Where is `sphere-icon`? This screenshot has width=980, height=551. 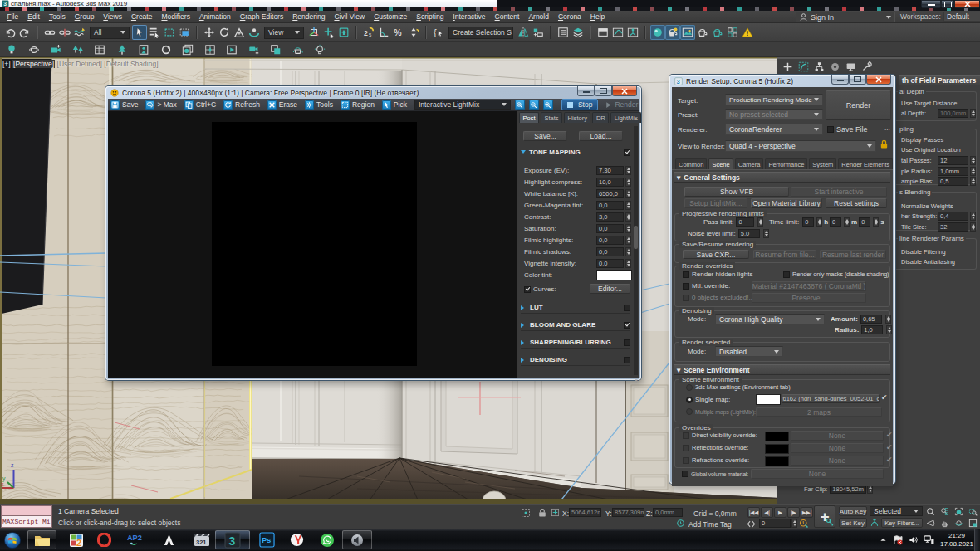 sphere-icon is located at coordinates (34, 50).